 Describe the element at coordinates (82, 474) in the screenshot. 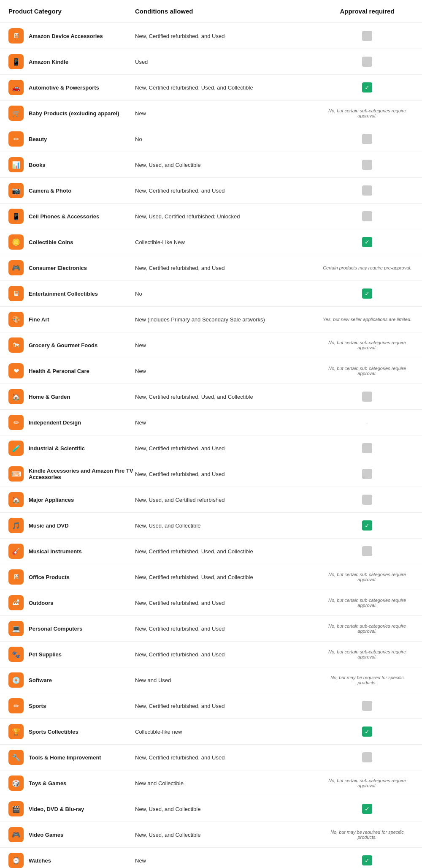

I see `category-name-kindle-accessories: Kindle Accessories and Amazon Fire TV Ac…` at that location.